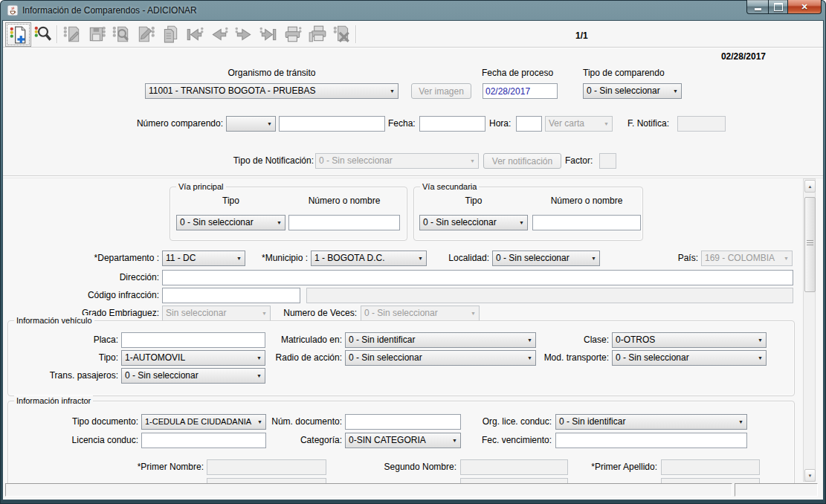 This screenshot has width=826, height=504. I want to click on title-bar: Información de Comparendos - ADICIONAR ✕, so click(413, 10).